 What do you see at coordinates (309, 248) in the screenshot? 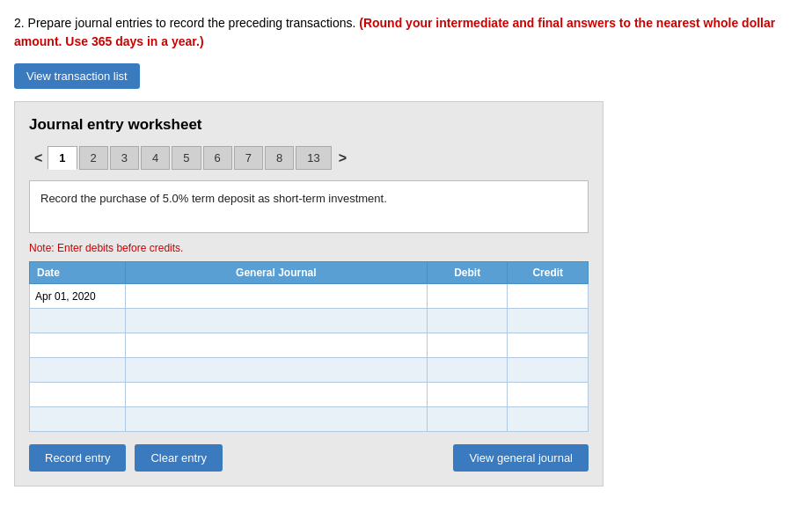
I see `note-text: Note: Enter debits before credits.` at bounding box center [309, 248].